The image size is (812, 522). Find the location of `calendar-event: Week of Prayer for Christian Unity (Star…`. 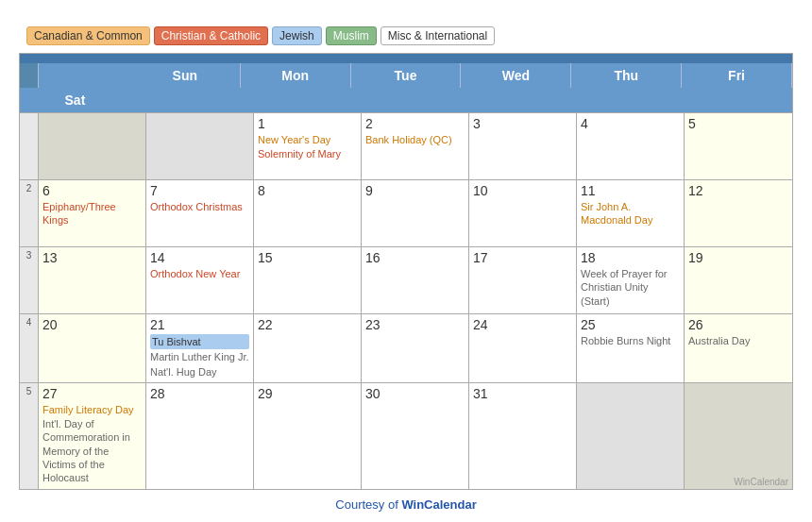

calendar-event: Week of Prayer for Christian Unity (Star… is located at coordinates (631, 287).